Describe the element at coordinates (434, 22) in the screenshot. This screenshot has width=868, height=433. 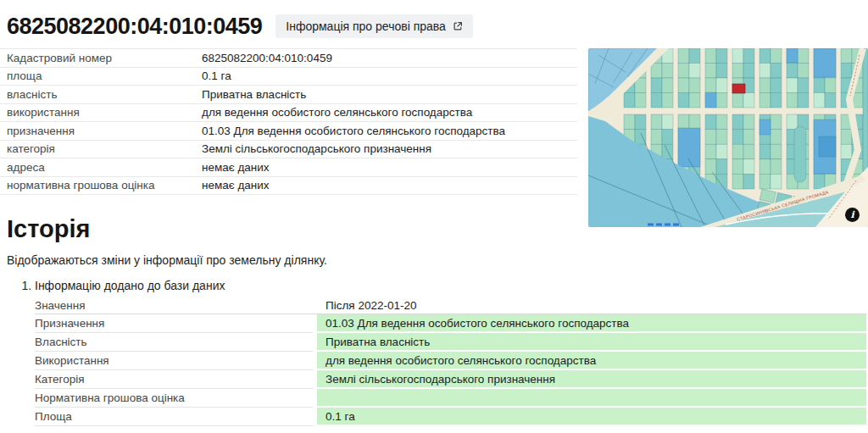
I see `page-header: 6825082200:04:010:0459 Інформація про ре…` at that location.